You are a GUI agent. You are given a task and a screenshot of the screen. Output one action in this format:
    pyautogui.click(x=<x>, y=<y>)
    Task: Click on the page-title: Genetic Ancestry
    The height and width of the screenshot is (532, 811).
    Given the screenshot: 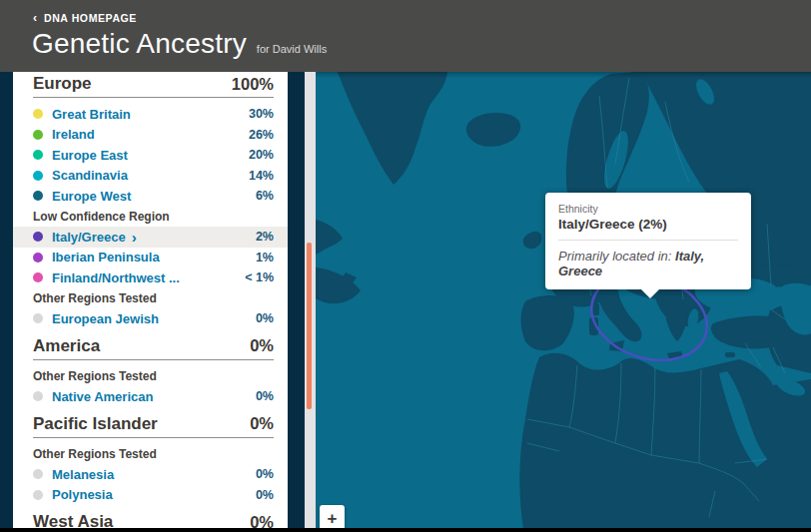 What is the action you would take?
    pyautogui.click(x=140, y=44)
    